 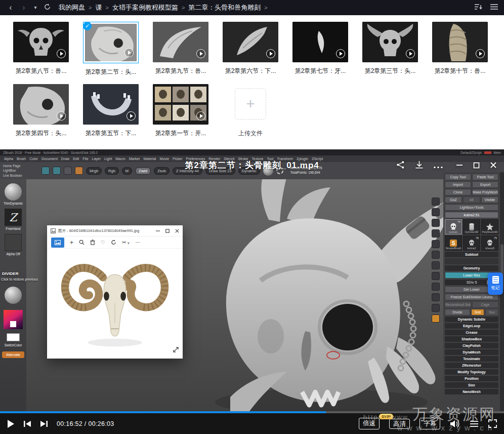 What do you see at coordinates (460, 49) in the screenshot?
I see `file-card: 第2章第十节：兽...` at bounding box center [460, 49].